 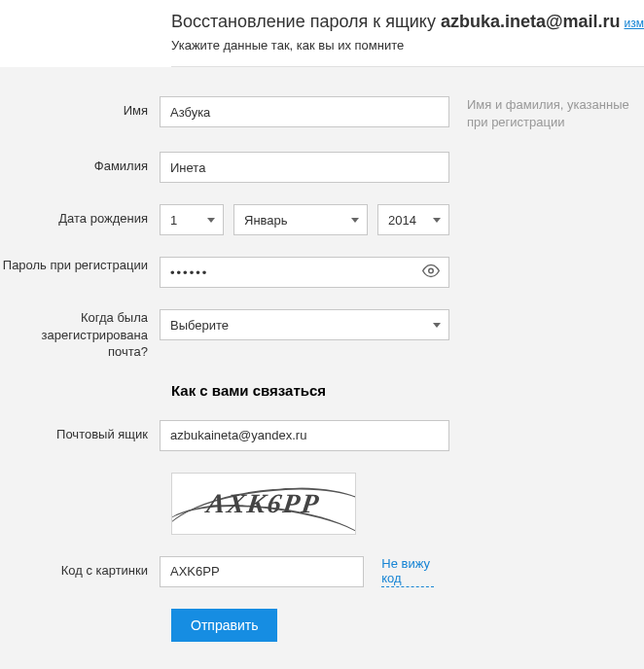 What do you see at coordinates (305, 21) in the screenshot?
I see `title-prefix: Восстановление пароля к ящику` at bounding box center [305, 21].